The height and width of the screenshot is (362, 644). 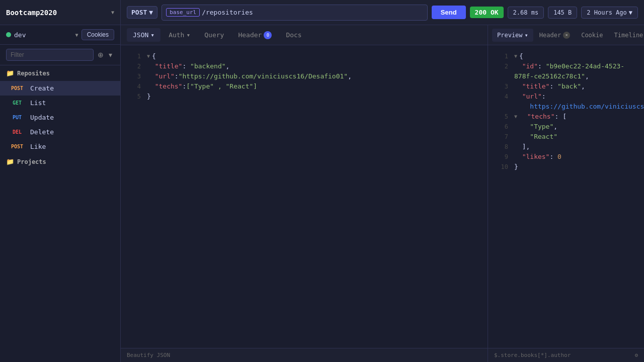 I want to click on tab-cookie: Cookie, so click(x=592, y=35).